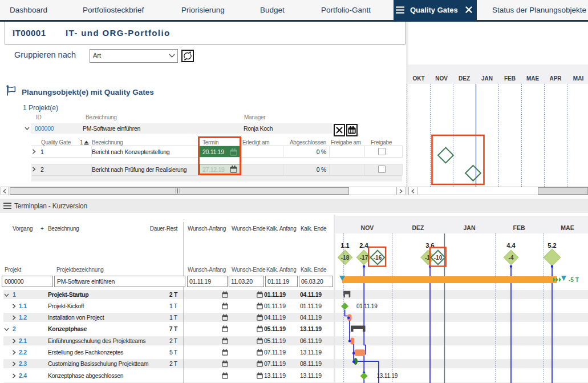 The image size is (588, 383). I want to click on svg-text: 1.1, so click(344, 245).